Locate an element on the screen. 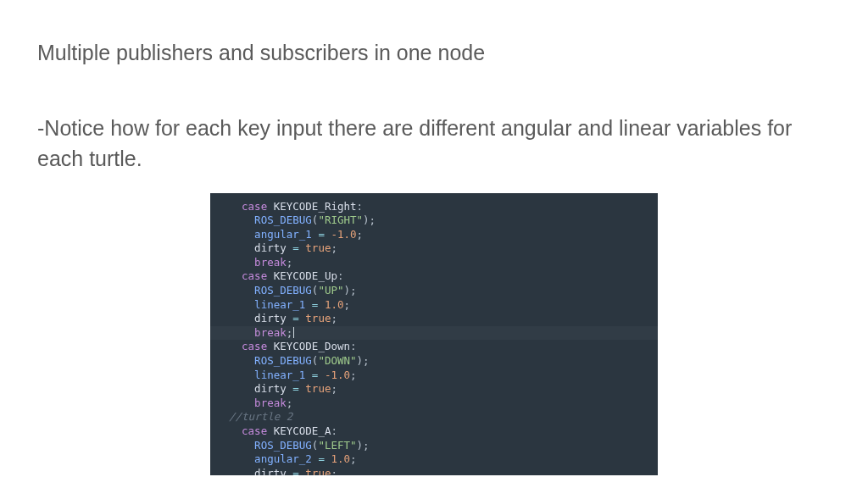 This screenshot has height=488, width=868. code-line: case KEYCODE_A: is located at coordinates (443, 432).